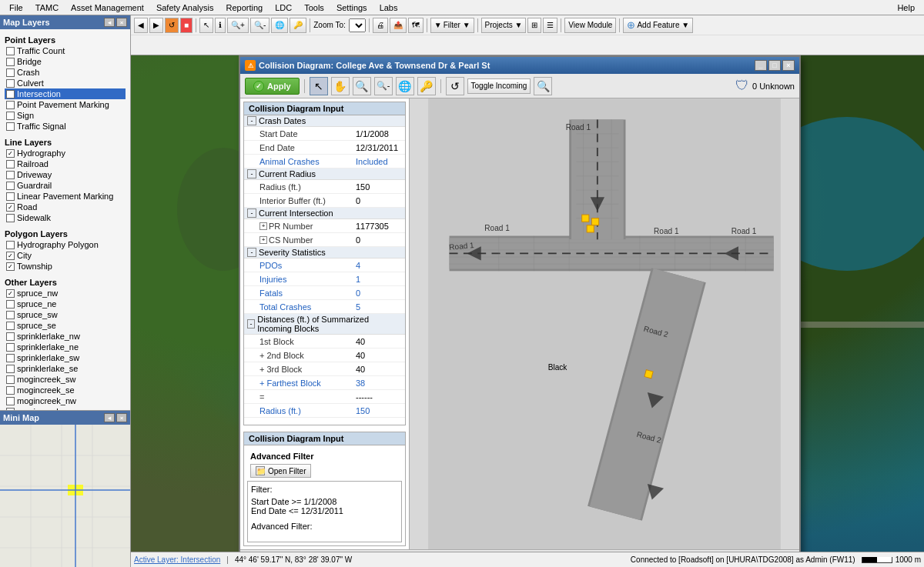 The image size is (924, 567). Describe the element at coordinates (308, 279) in the screenshot. I see `injuries-label: Injuries` at that location.